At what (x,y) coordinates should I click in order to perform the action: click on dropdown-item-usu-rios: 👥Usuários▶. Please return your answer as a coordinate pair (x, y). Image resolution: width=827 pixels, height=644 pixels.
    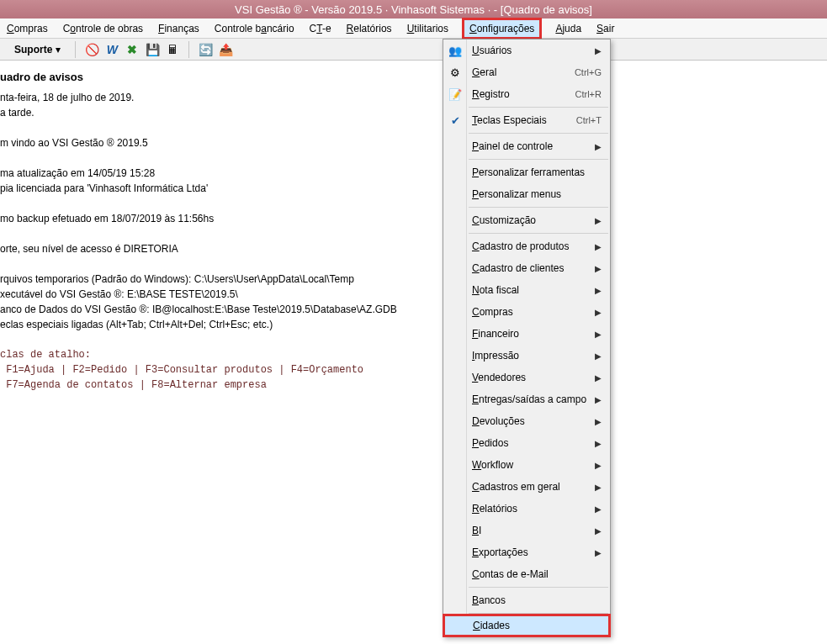
    Looking at the image, I should click on (527, 50).